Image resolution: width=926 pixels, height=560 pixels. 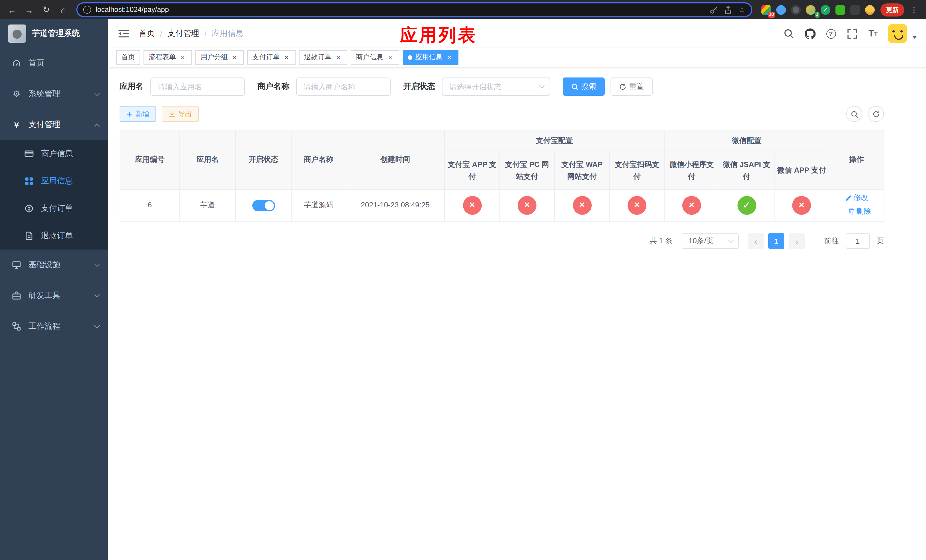 What do you see at coordinates (439, 35) in the screenshot?
I see `page-annotation-title: 应用列表` at bounding box center [439, 35].